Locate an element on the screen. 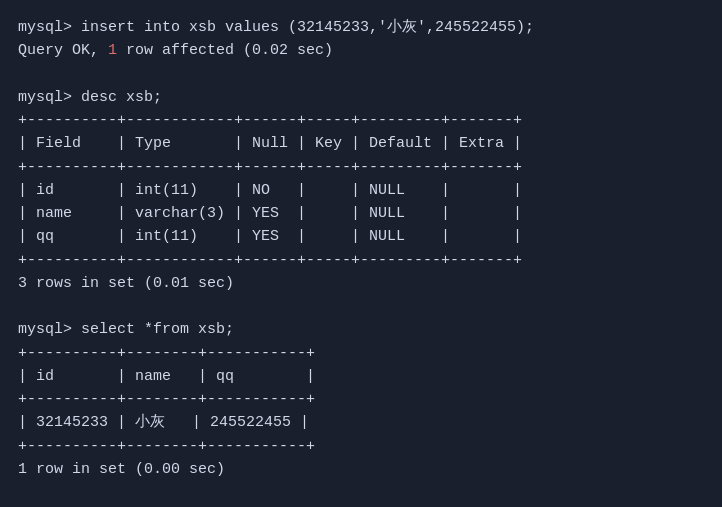  terminal-line: | name | varchar(3) | YES | | NULL | | is located at coordinates (361, 214).